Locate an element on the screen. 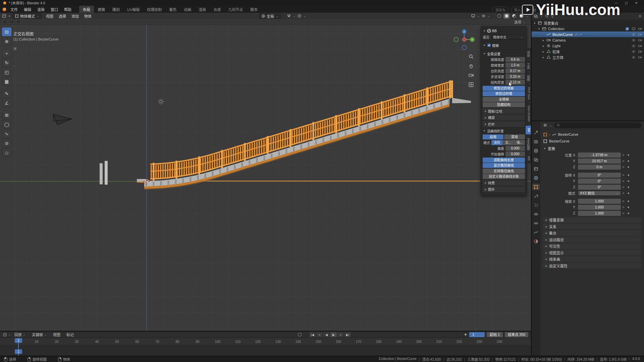  prop-value-field: -1.9738 m is located at coordinates (599, 155).